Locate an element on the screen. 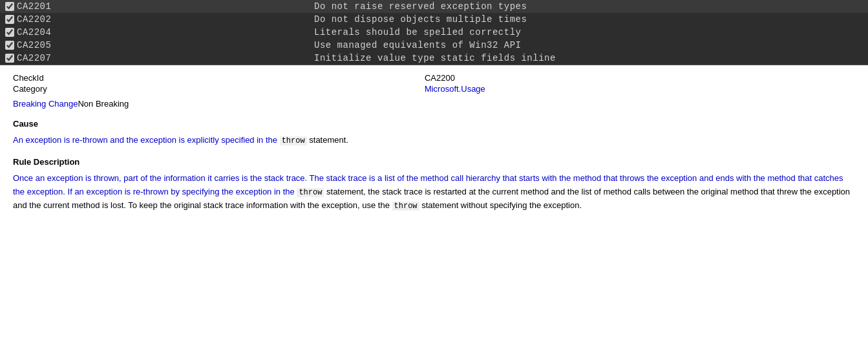  cause-code-throw: throw is located at coordinates (293, 141).